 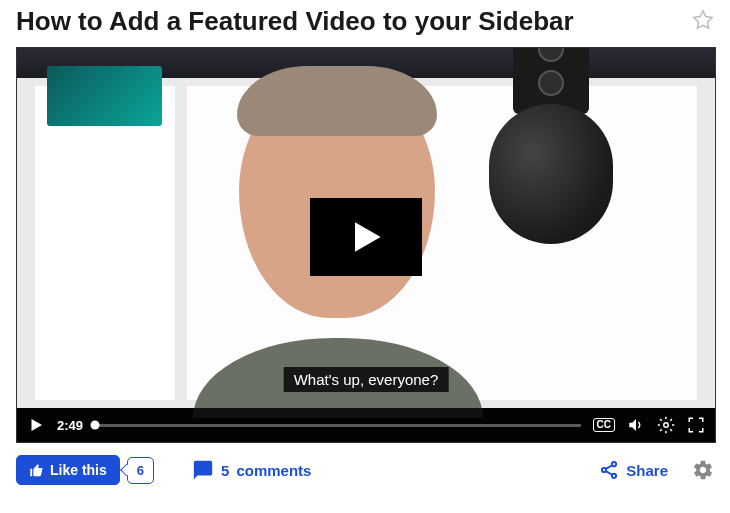 What do you see at coordinates (703, 20) in the screenshot?
I see `star-icon` at bounding box center [703, 20].